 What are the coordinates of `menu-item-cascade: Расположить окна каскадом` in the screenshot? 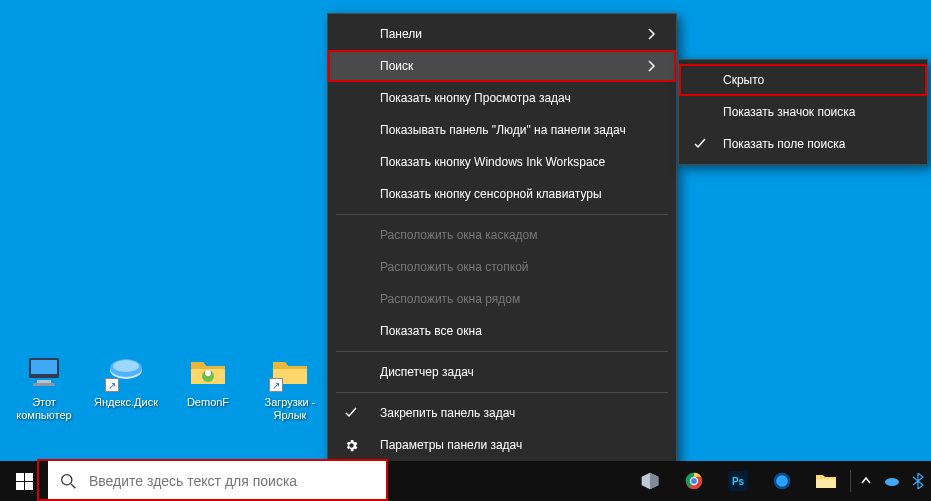 It's located at (502, 235).